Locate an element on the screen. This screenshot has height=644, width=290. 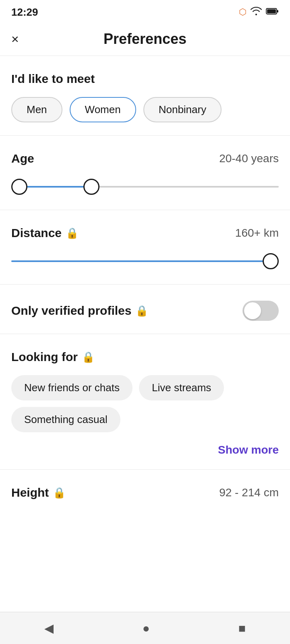
nav-home-button: ● is located at coordinates (146, 628).